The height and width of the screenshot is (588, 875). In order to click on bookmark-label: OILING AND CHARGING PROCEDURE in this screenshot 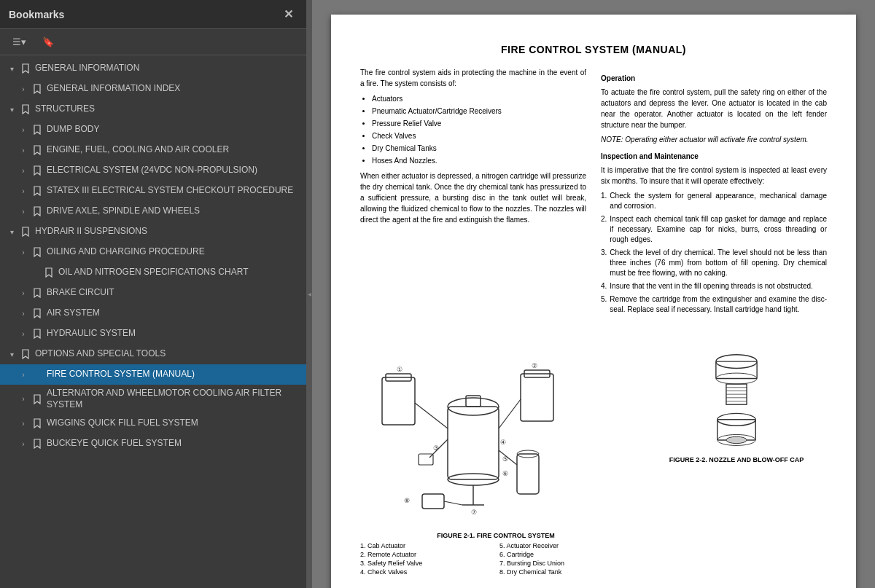, I will do `click(174, 252)`.